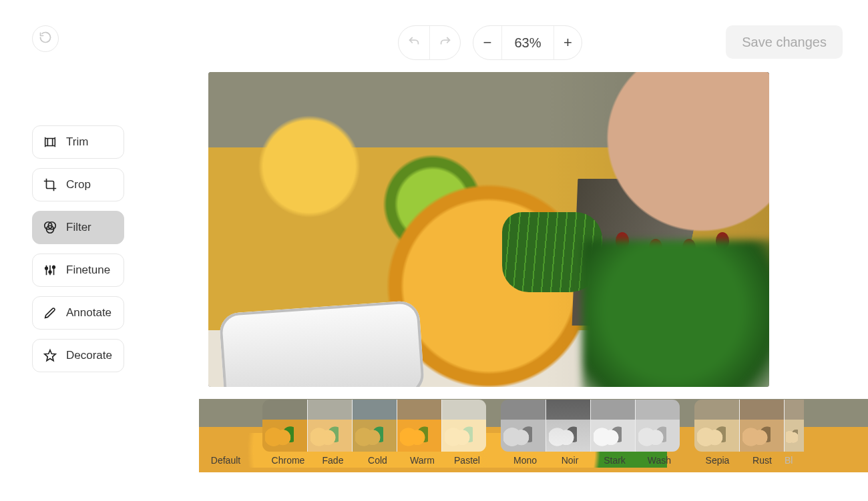 The image size is (868, 501). I want to click on filter-label: Wash, so click(660, 463).